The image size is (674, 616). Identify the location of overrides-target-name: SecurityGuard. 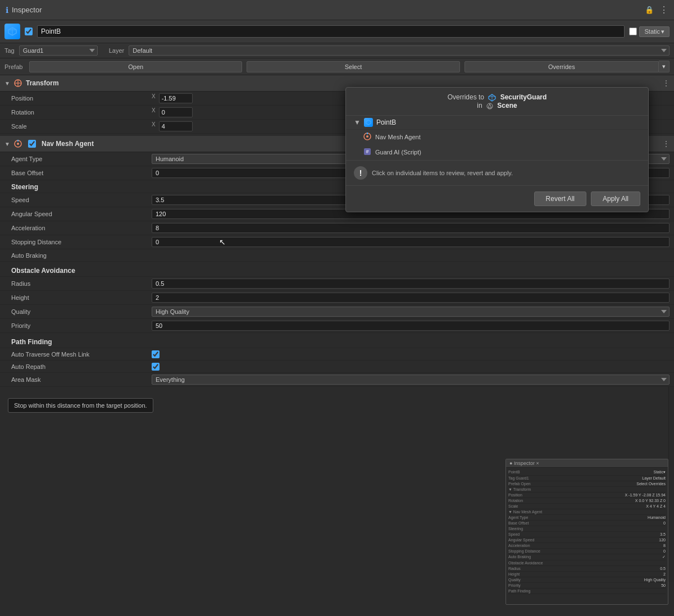
(523, 97).